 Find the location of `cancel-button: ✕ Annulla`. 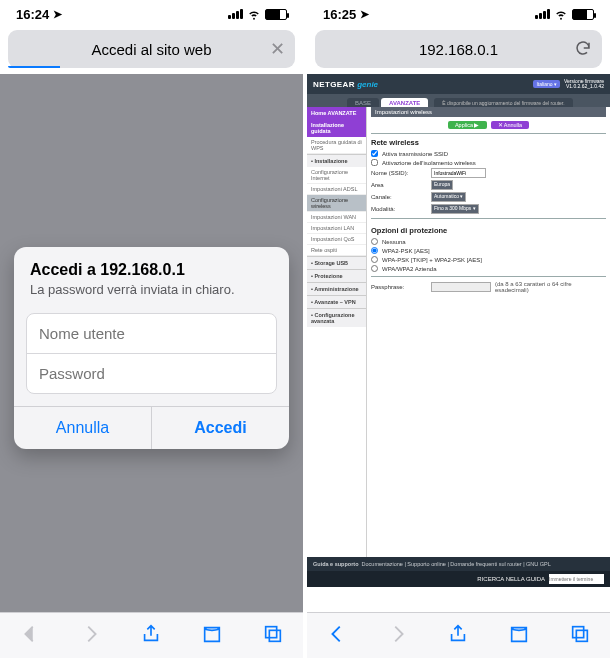

cancel-button: ✕ Annulla is located at coordinates (510, 125).